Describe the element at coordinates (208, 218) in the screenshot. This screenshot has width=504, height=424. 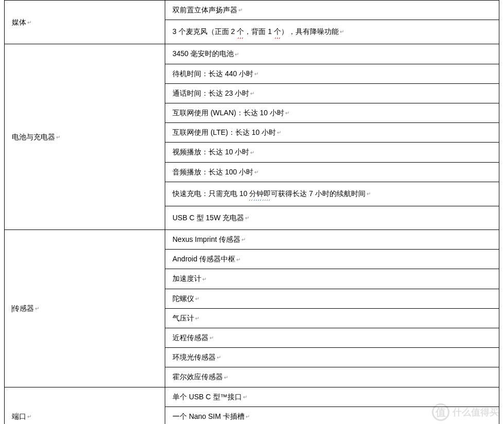
I see `cell-text: USB C 型 15W 充电器` at that location.